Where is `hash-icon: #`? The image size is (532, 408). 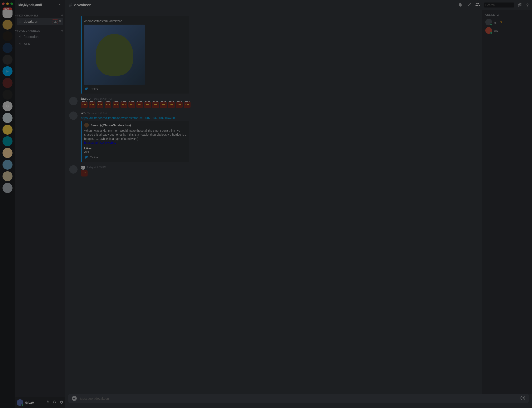
hash-icon: # is located at coordinates (70, 5).